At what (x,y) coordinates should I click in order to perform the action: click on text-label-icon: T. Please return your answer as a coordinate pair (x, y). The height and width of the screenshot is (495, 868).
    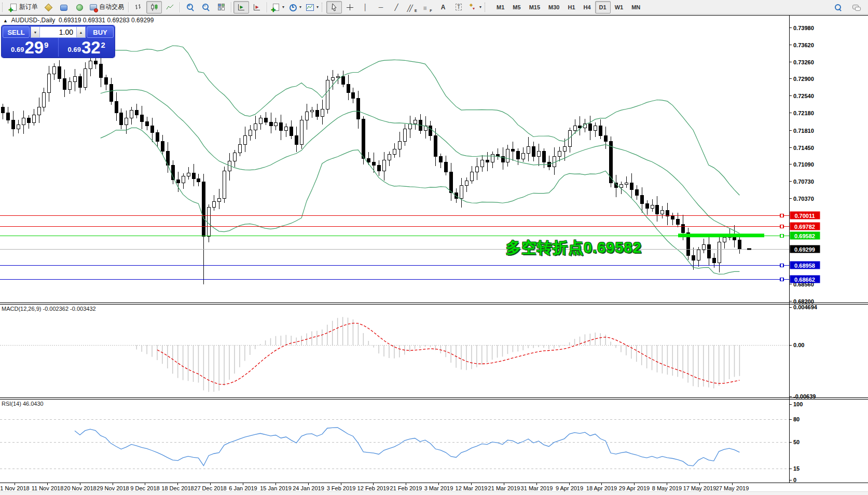
    Looking at the image, I should click on (459, 7).